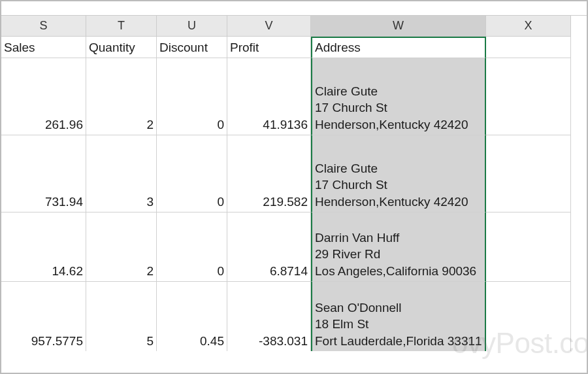 This screenshot has height=374, width=588. What do you see at coordinates (529, 47) in the screenshot?
I see `header-empty-x` at bounding box center [529, 47].